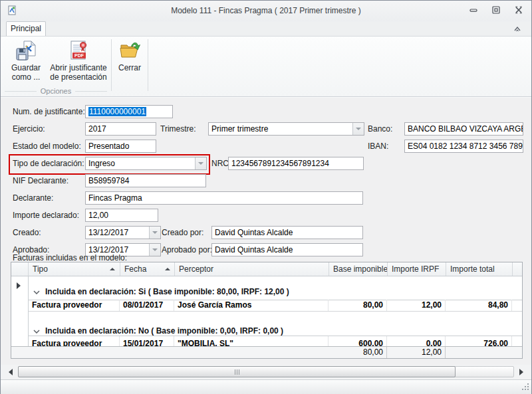  What do you see at coordinates (358, 269) in the screenshot?
I see `column-header-base-imponible: Base imponible` at bounding box center [358, 269].